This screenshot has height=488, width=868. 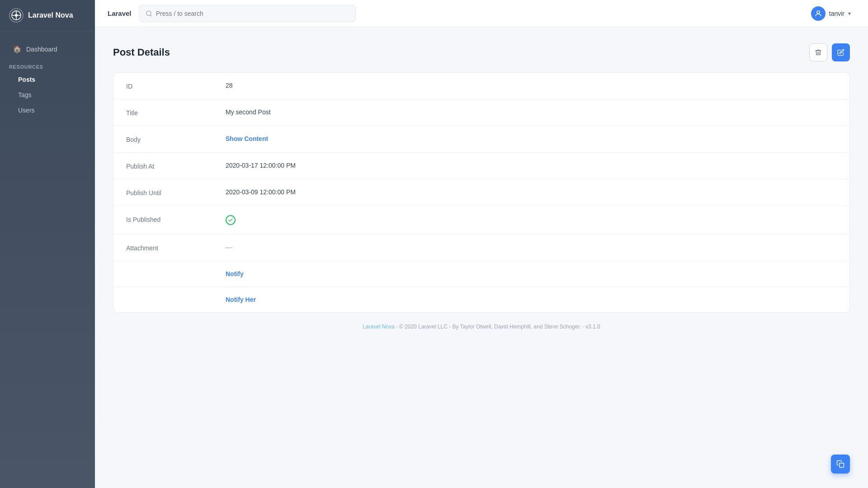 What do you see at coordinates (481, 113) in the screenshot?
I see `table-row: Title My second Post` at bounding box center [481, 113].